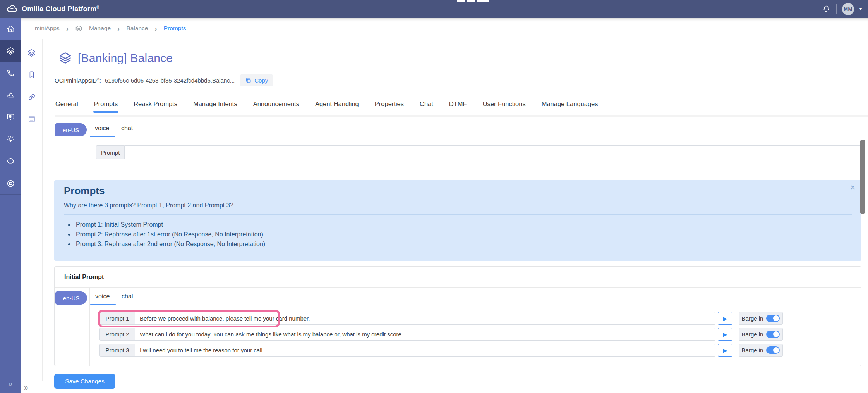 The image size is (868, 393). Describe the element at coordinates (47, 28) in the screenshot. I see `breadcrumb-miniapps: miniApps` at that location.